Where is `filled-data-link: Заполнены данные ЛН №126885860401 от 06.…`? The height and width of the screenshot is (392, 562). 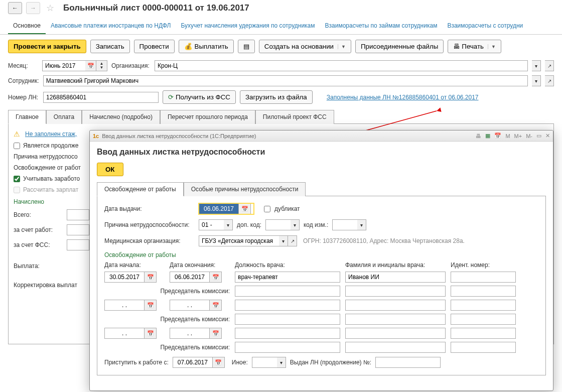 filled-data-link: Заполнены данные ЛН №126885860401 от 06.… is located at coordinates (402, 97).